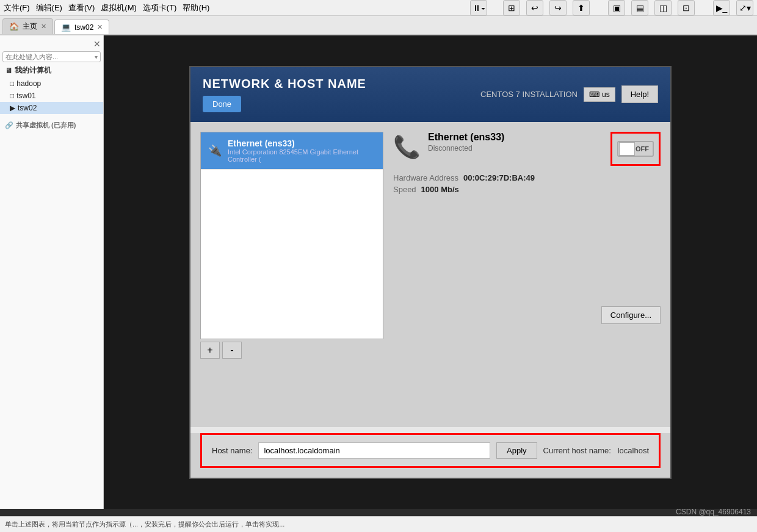 The height and width of the screenshot is (532, 757). What do you see at coordinates (28, 26) in the screenshot?
I see `tab-home: 🏠 主页 ✕` at bounding box center [28, 26].